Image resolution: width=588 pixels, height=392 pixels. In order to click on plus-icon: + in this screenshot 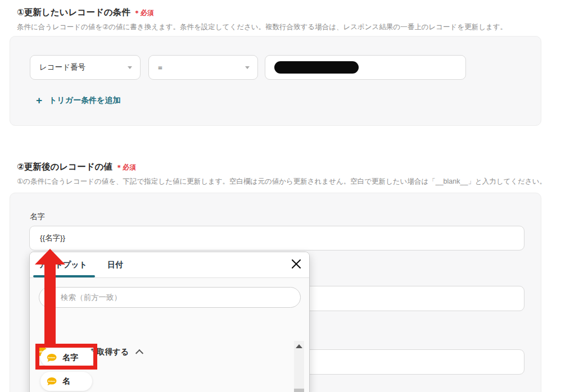, I will do `click(39, 100)`.